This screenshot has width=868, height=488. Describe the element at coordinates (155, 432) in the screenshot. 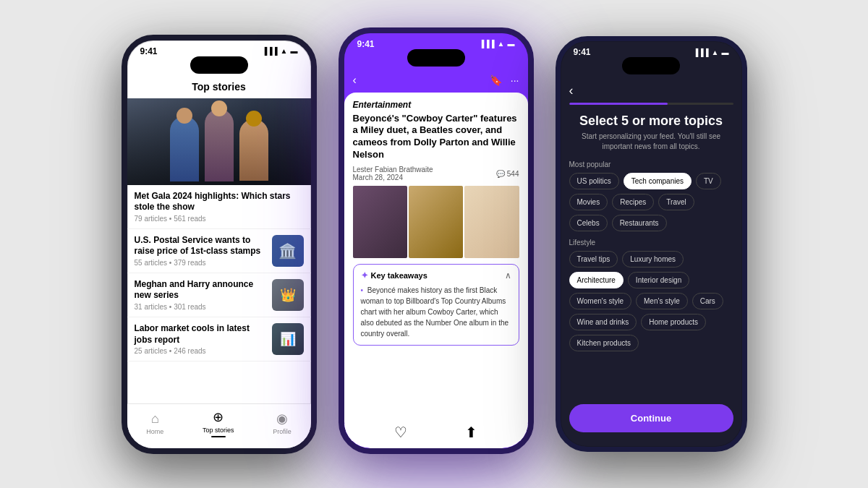

I see `nav-home-label: Home` at that location.